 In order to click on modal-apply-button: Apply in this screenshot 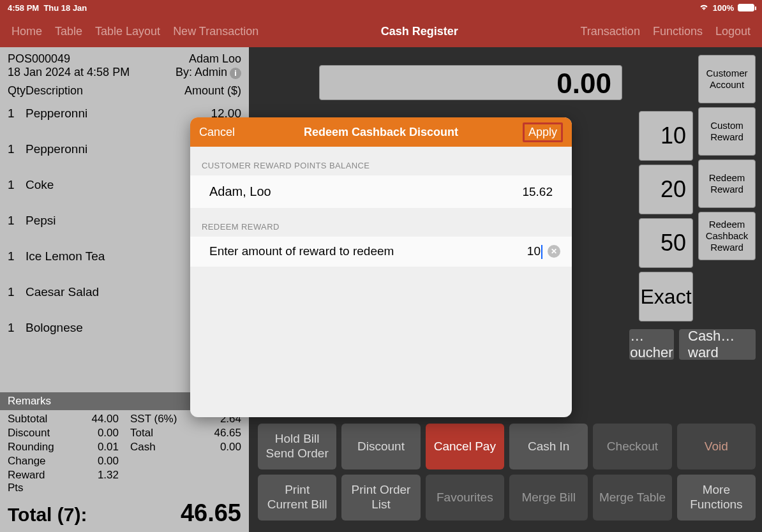, I will do `click(542, 132)`.